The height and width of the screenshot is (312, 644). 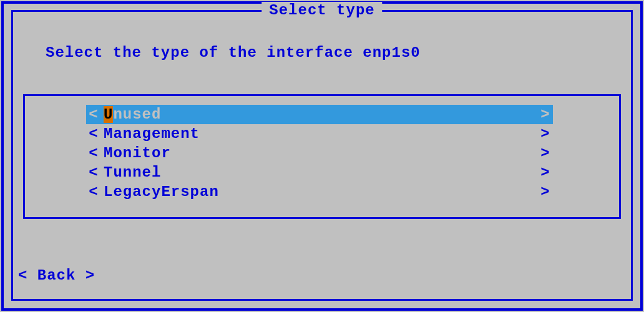 What do you see at coordinates (131, 172) in the screenshot?
I see `type-option-label: Tunnel` at bounding box center [131, 172].